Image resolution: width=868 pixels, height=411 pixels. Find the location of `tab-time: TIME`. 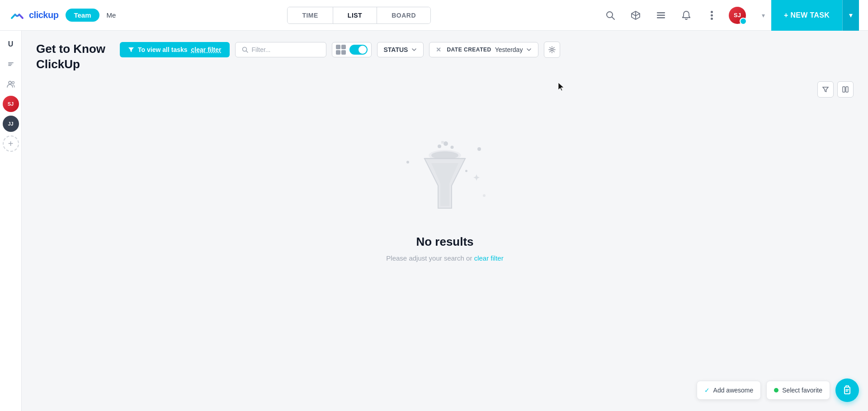

tab-time: TIME is located at coordinates (310, 15).